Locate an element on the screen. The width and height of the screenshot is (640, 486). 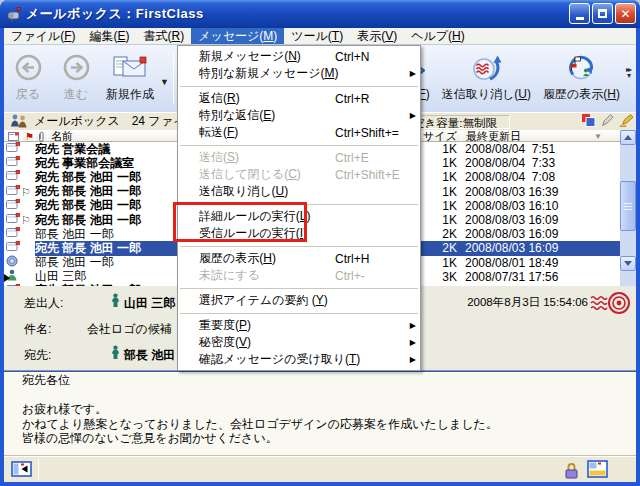
message-datetime: 2008年8月3日 15:54:06 is located at coordinates (528, 302).